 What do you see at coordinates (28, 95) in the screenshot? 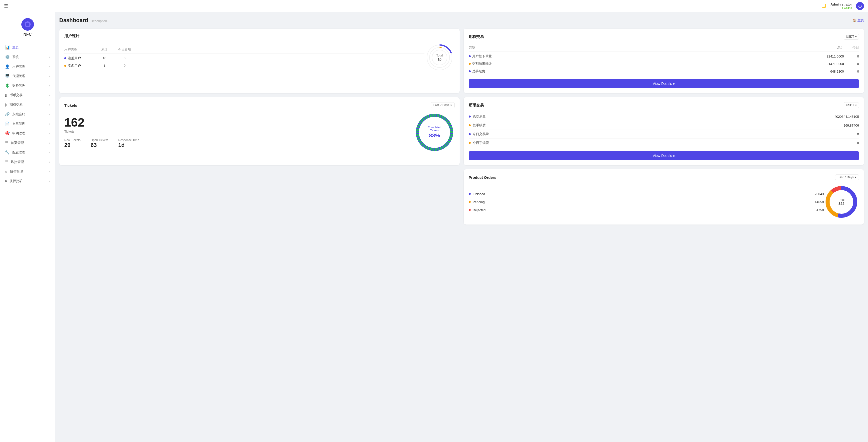
I see `sidebar-item-currency-trade: ₿ 币币交易 ‹` at bounding box center [28, 95].